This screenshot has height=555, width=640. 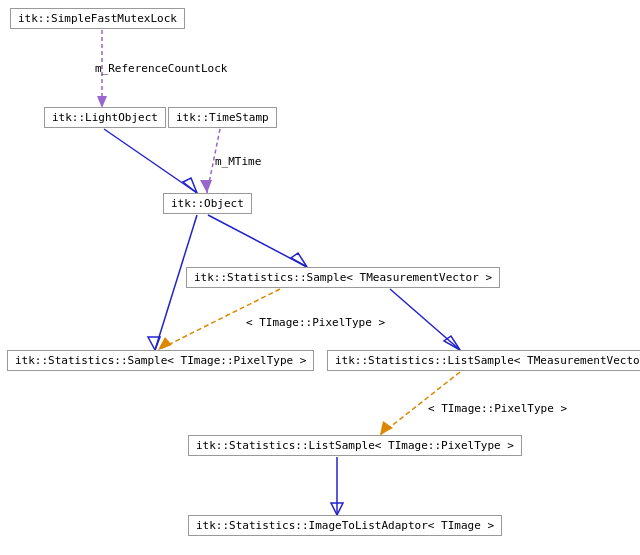 What do you see at coordinates (160, 360) in the screenshot?
I see `node-sample-tip: itk::Statistics::Sample< TImage::PixelTy…` at bounding box center [160, 360].